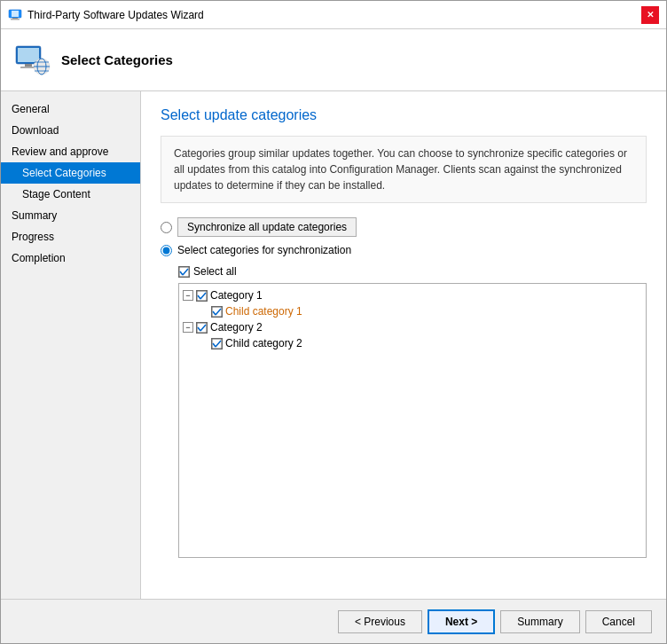  I want to click on summary-button: Summary, so click(539, 622).